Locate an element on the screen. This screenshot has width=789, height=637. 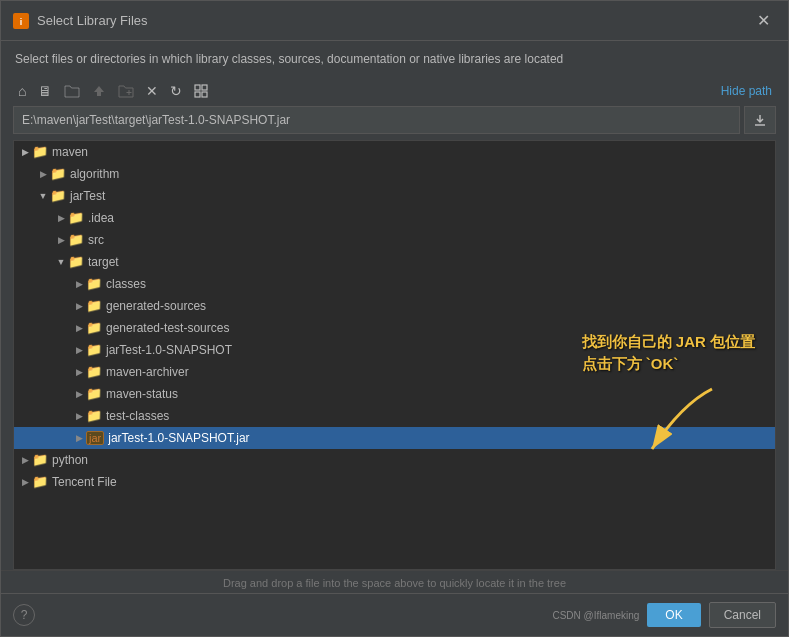
tree-item-label: algorithm is located at coordinates (94, 174).